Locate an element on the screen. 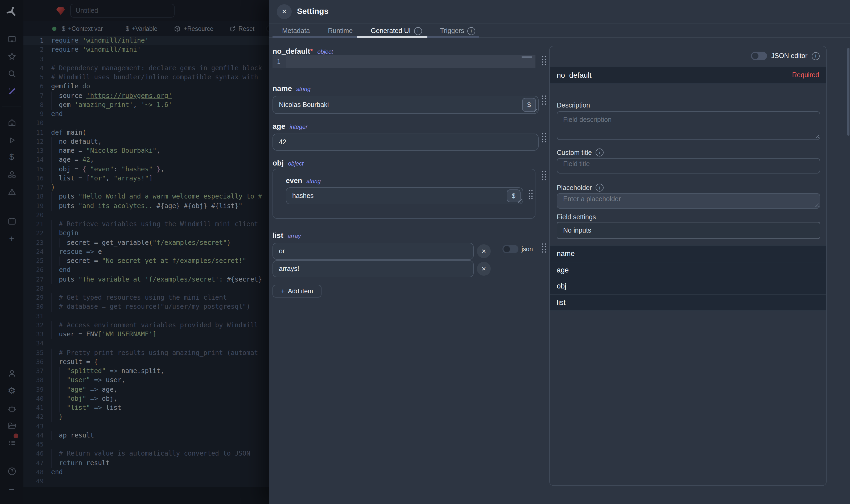  add-context-var-button: $+Context var is located at coordinates (82, 29).